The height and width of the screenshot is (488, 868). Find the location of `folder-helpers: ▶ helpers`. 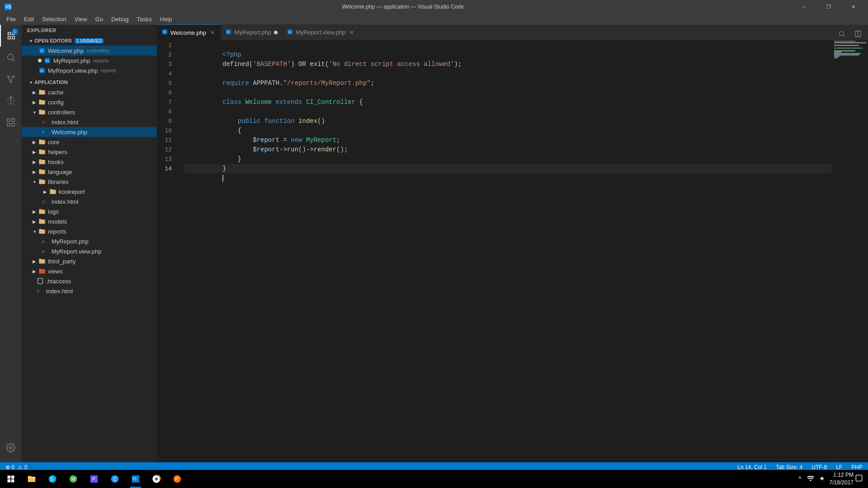

folder-helpers: ▶ helpers is located at coordinates (90, 152).